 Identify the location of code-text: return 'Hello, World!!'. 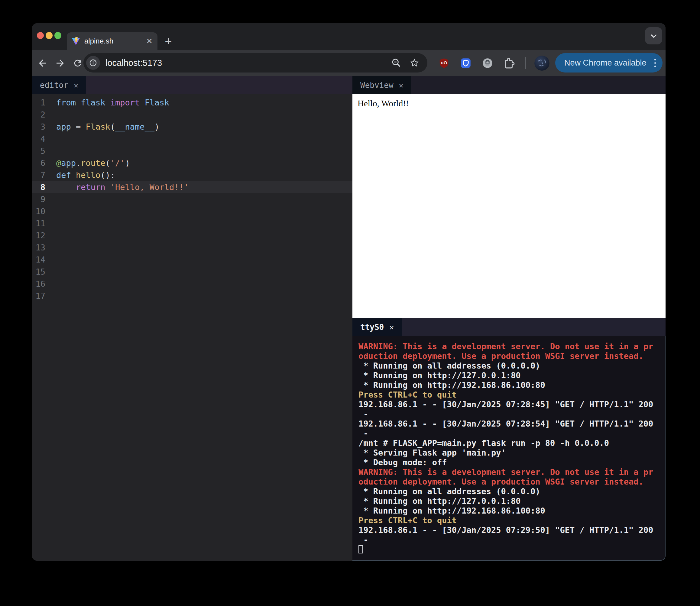
(122, 187).